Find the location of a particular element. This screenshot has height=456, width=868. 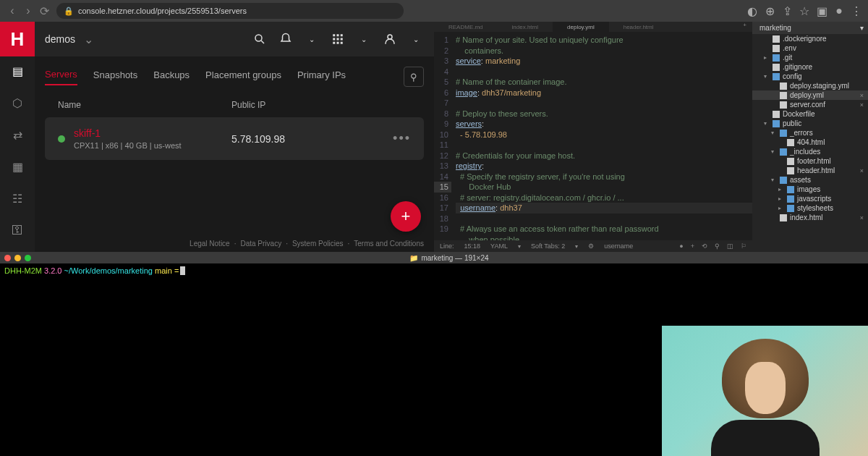

tree-item: .gitignore is located at coordinates (810, 67).